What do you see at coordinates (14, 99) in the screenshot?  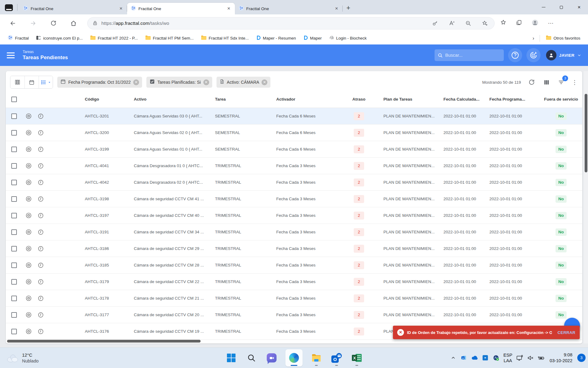 I see `select-all-checkbox` at bounding box center [14, 99].